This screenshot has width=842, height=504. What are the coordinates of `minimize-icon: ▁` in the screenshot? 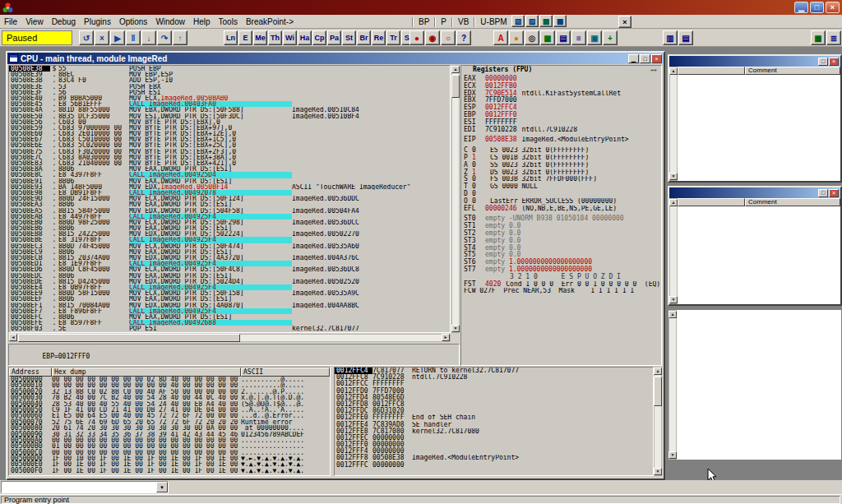 It's located at (801, 7).